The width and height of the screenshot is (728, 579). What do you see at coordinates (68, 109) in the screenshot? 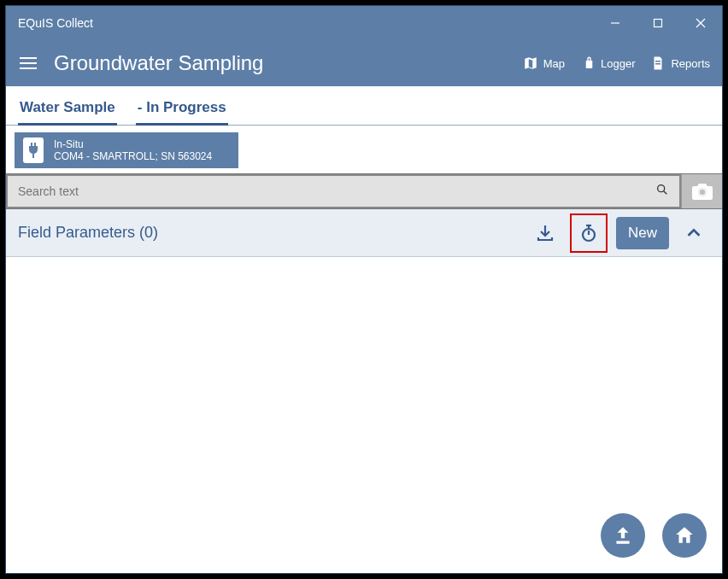
I see `tab-water-sample: Water Sample` at bounding box center [68, 109].